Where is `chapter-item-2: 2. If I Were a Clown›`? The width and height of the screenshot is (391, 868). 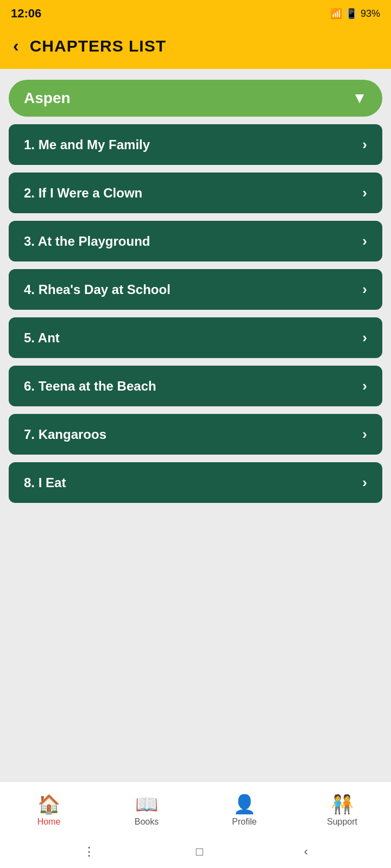
chapter-item-2: 2. If I Were a Clown› is located at coordinates (195, 193).